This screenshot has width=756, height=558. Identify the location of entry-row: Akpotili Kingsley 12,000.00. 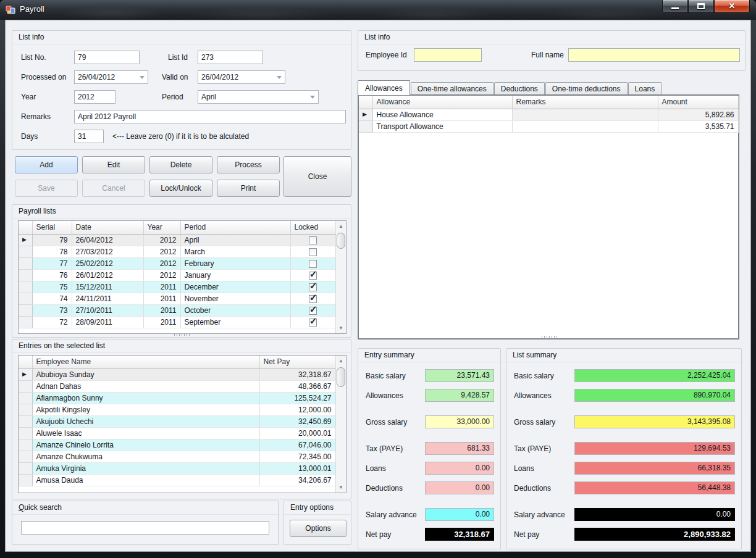
(177, 410).